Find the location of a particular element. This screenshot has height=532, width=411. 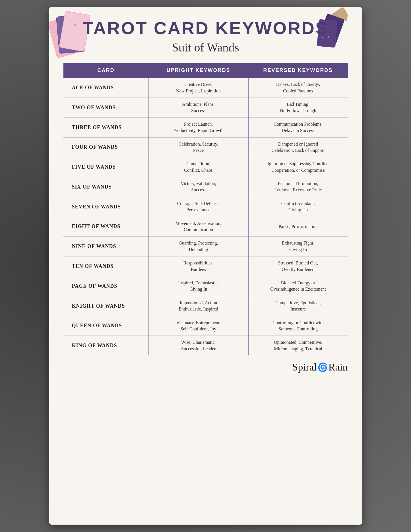

card-name: THREE OF WANDS is located at coordinates (106, 127).